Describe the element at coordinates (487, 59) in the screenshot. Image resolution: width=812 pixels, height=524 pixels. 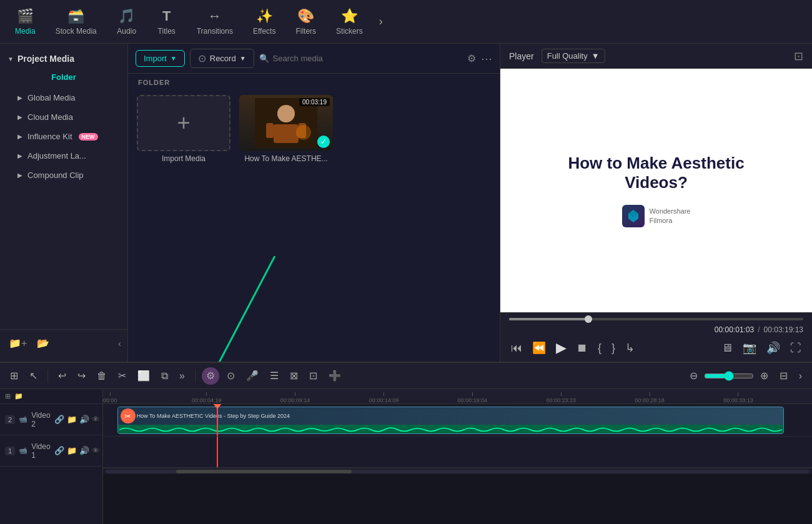
I see `more-options-icon: ⋯` at that location.